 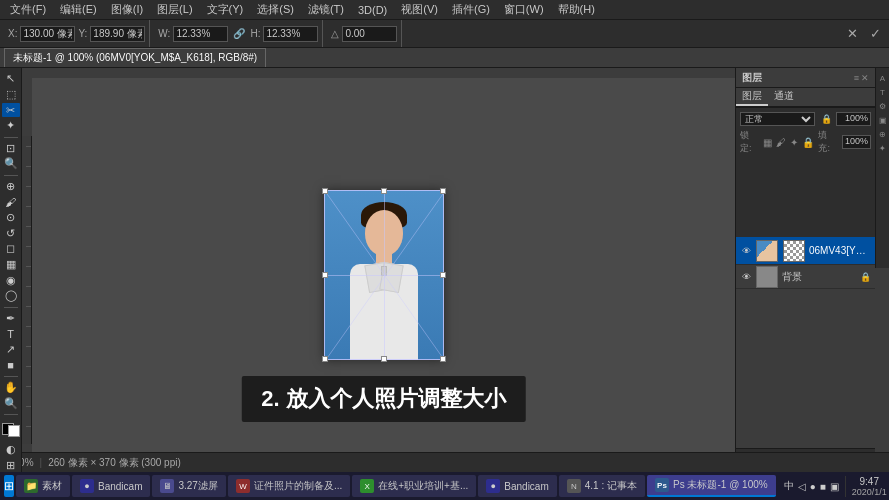 I want to click on lock-transparent-icon: ▦, so click(x=768, y=142).